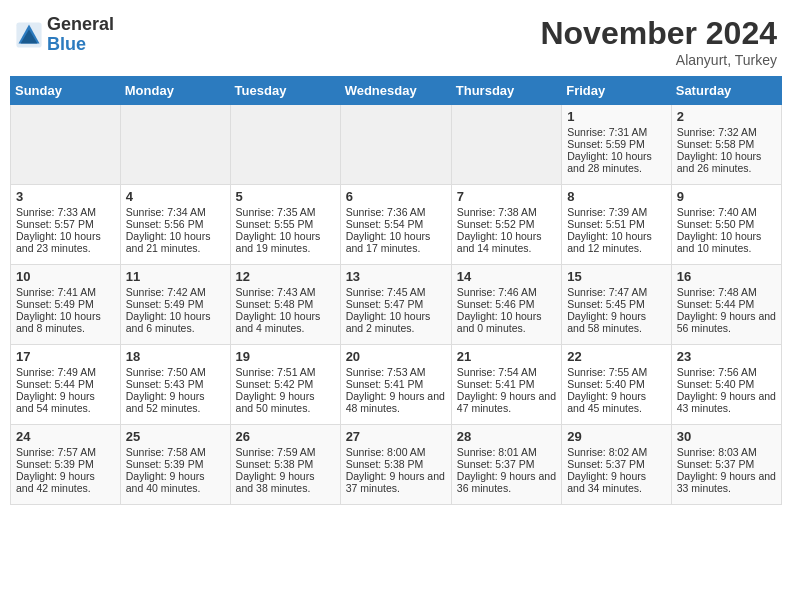 The height and width of the screenshot is (612, 792). What do you see at coordinates (286, 292) in the screenshot?
I see `day-info: Sunrise: 7:43 AM` at bounding box center [286, 292].